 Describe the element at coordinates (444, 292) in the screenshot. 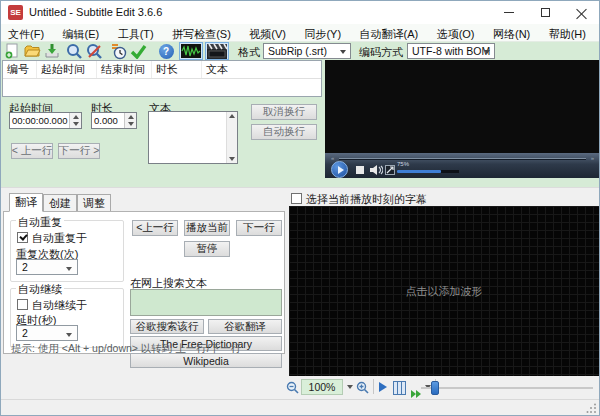

I see `waveform-placeholder: 点击以添加波形` at that location.